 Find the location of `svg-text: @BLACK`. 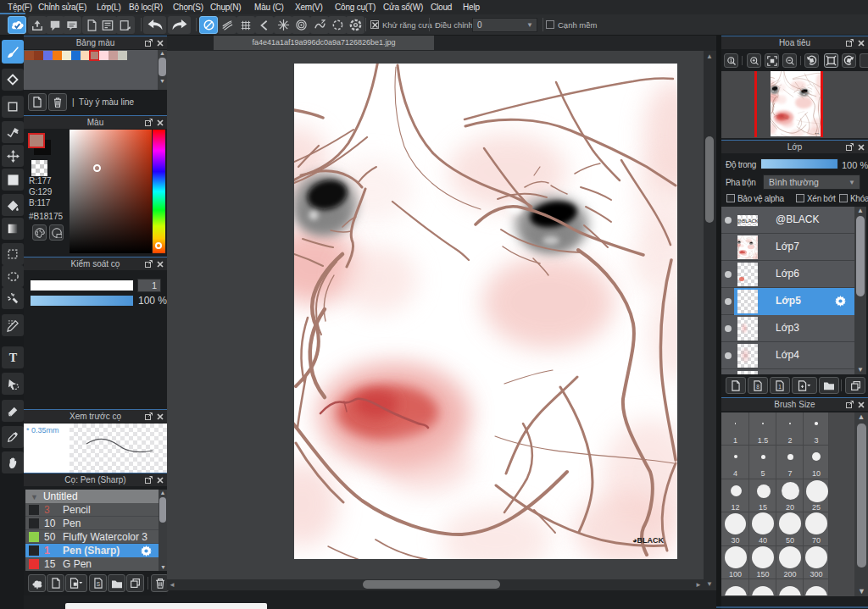

svg-text: @BLACK is located at coordinates (748, 221).